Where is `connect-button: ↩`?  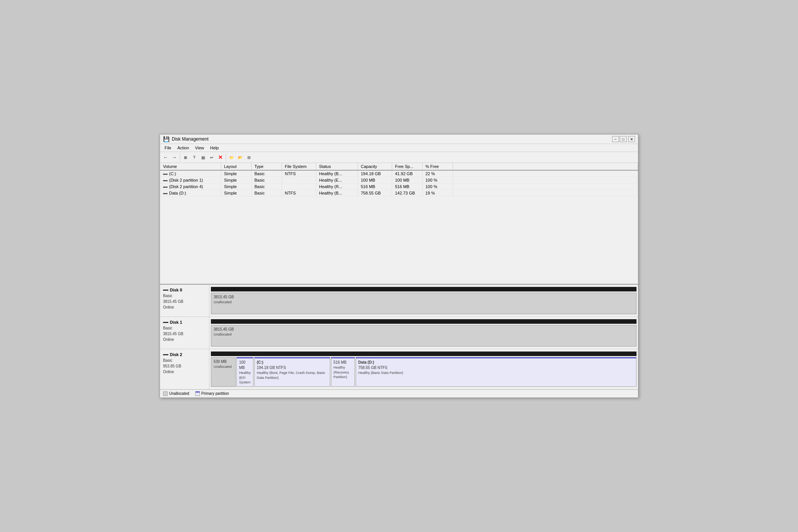
connect-button: ↩ is located at coordinates (212, 157).